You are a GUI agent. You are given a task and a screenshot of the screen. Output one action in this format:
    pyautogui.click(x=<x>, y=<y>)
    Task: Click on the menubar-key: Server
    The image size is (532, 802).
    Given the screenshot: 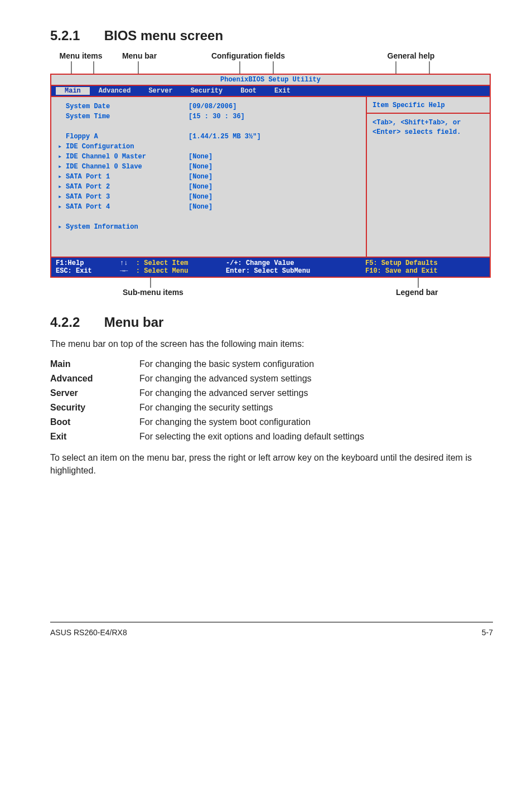 What is the action you would take?
    pyautogui.click(x=95, y=393)
    